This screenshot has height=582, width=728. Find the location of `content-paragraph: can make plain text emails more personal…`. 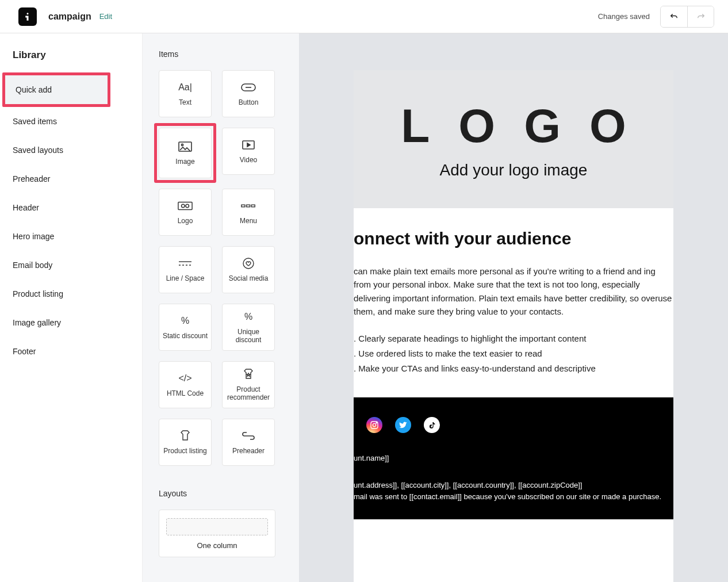

content-paragraph: can make plain text emails more personal… is located at coordinates (514, 291).